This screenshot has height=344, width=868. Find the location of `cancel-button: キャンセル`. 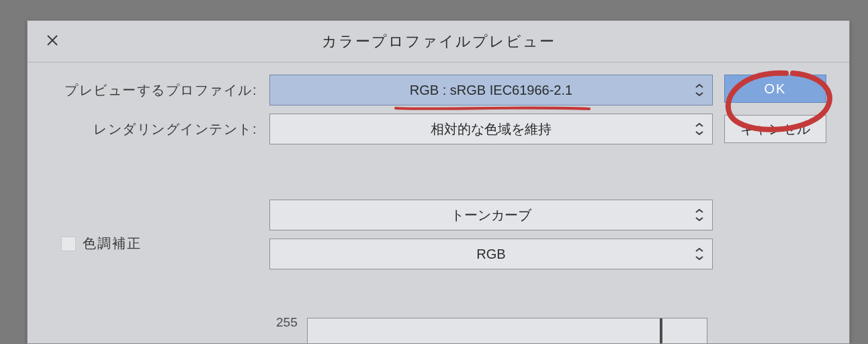

cancel-button: キャンセル is located at coordinates (775, 129).